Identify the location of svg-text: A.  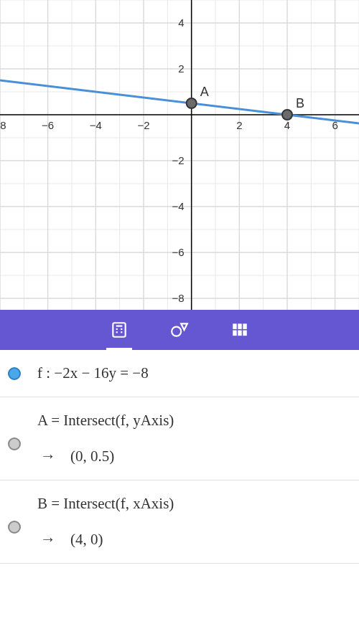
(205, 92).